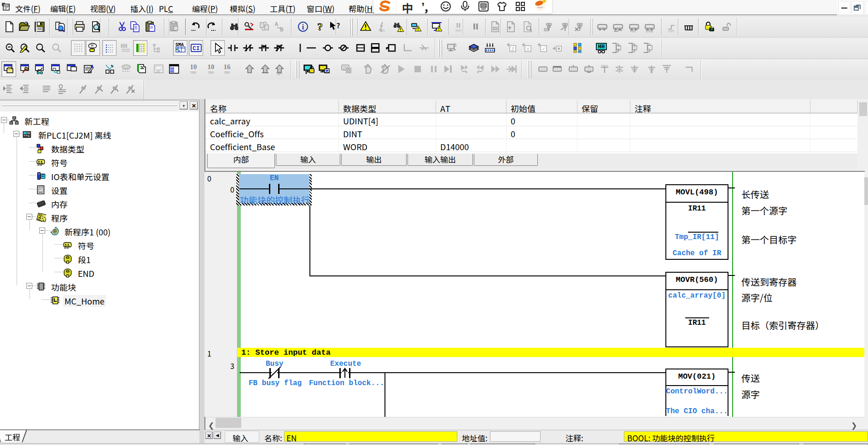  Describe the element at coordinates (649, 30) in the screenshot. I see `svg-text: chip` at that location.